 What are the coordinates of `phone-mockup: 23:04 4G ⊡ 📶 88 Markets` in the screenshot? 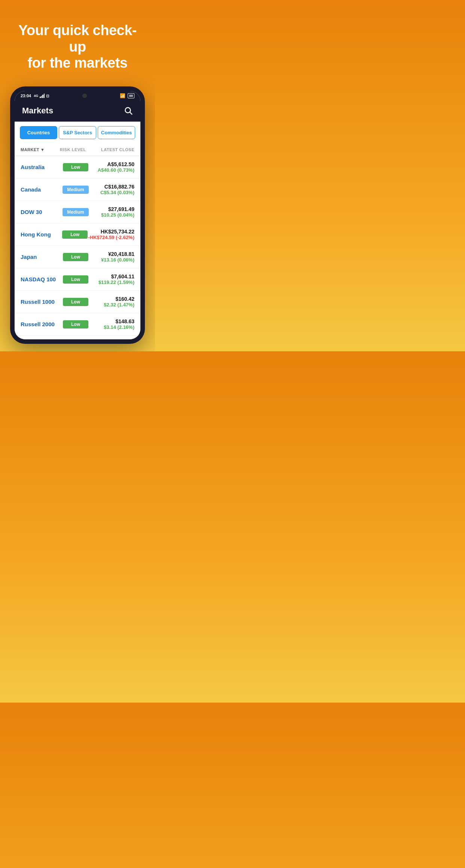 It's located at (78, 215).